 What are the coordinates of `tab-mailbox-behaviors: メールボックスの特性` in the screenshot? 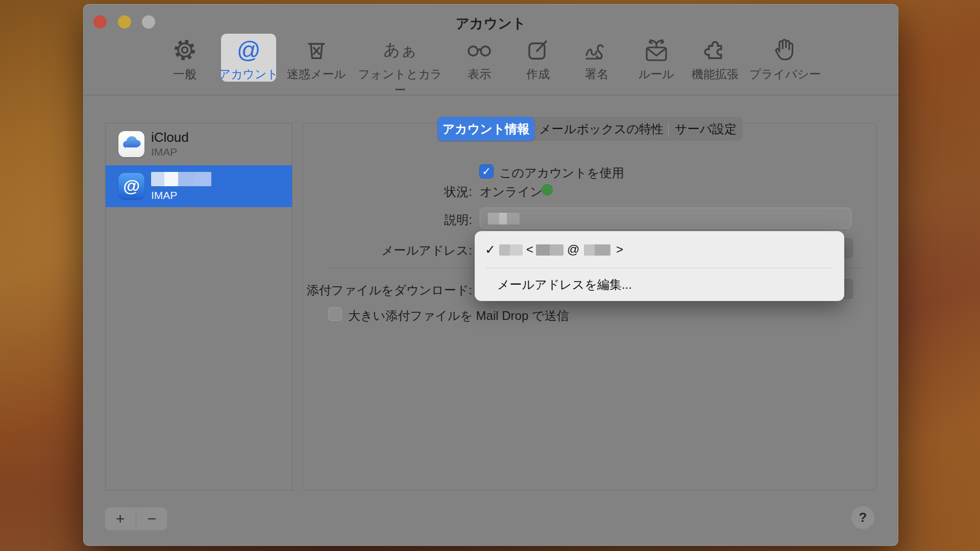 It's located at (601, 129).